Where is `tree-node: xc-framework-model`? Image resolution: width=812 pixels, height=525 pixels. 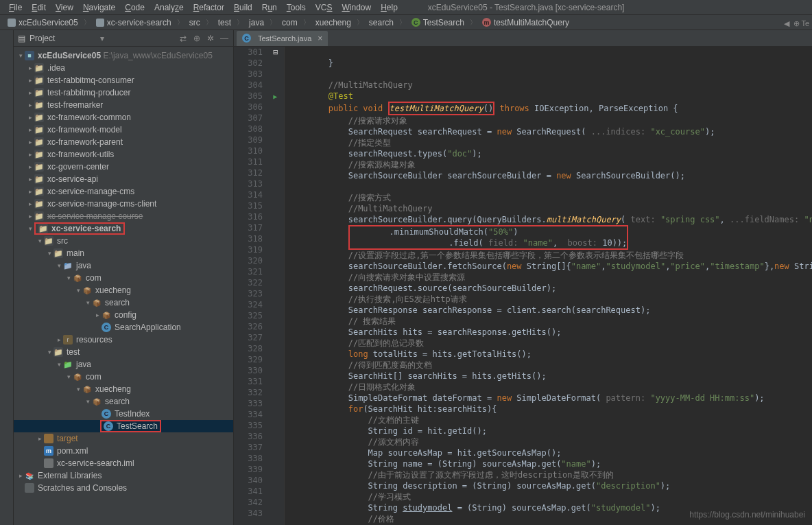
tree-node: xc-framework-model is located at coordinates (85, 130).